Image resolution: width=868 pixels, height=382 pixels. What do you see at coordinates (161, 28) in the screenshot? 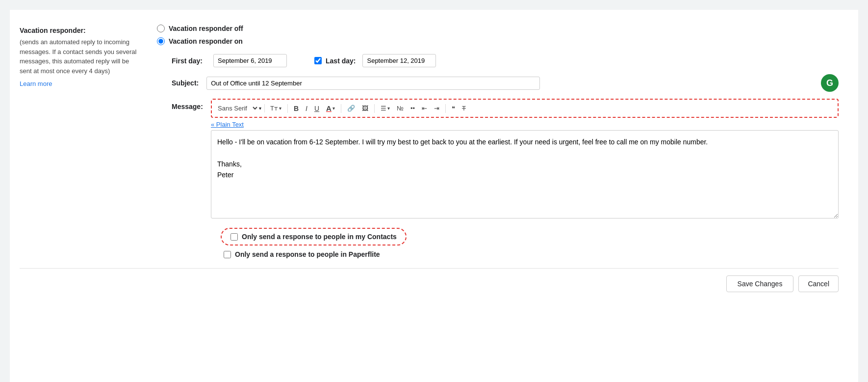
I see `radio-off-input` at bounding box center [161, 28].